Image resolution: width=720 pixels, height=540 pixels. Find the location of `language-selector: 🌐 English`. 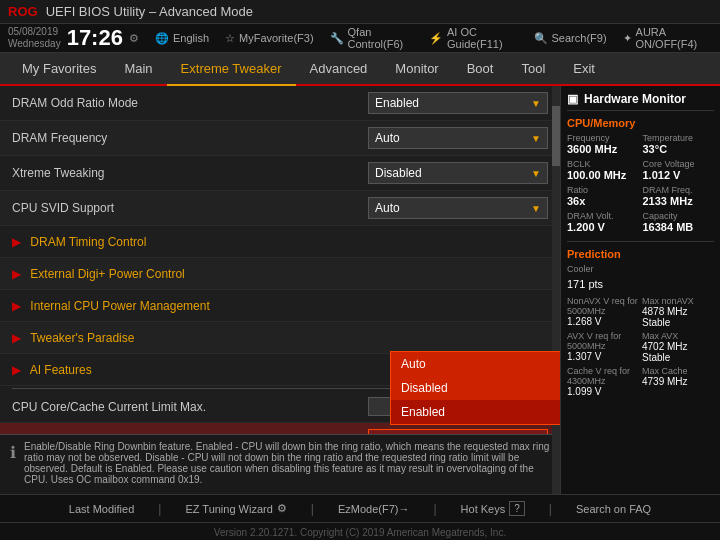

language-selector: 🌐 English is located at coordinates (182, 38).